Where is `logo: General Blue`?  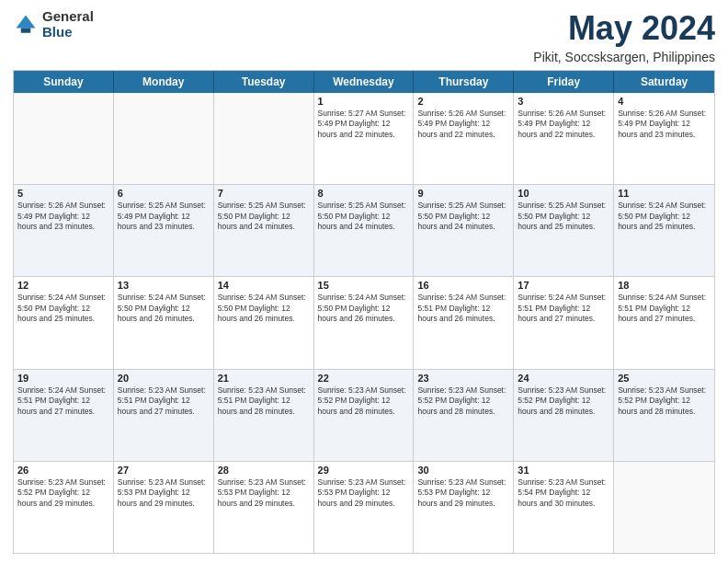
logo: General Blue is located at coordinates (53, 24).